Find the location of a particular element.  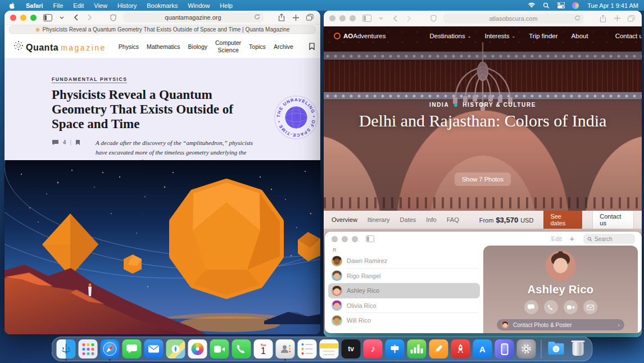

address-bar: quantamagazine.org is located at coordinates (193, 17).